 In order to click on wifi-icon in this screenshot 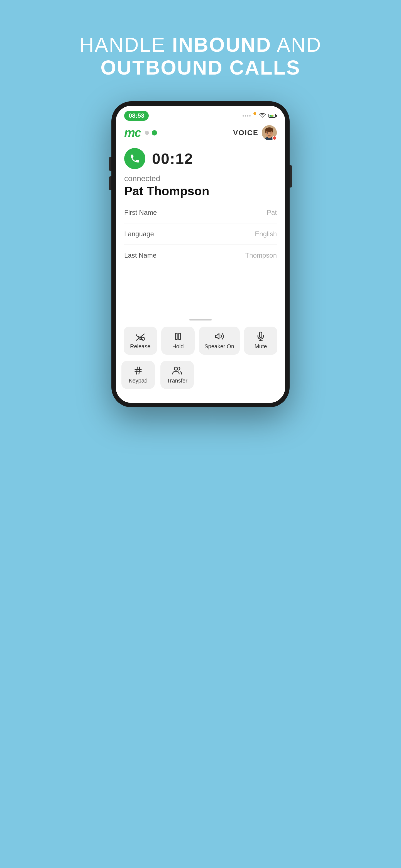, I will do `click(262, 116)`.